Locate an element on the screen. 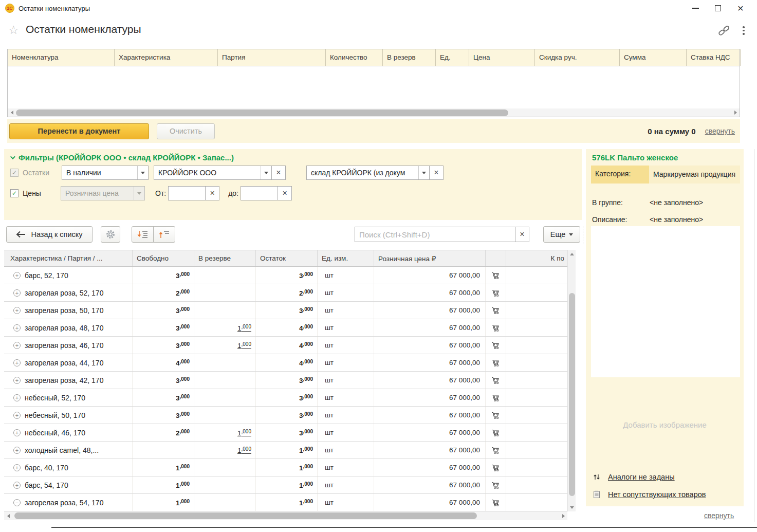 The height and width of the screenshot is (532, 757). search-input is located at coordinates (435, 234).